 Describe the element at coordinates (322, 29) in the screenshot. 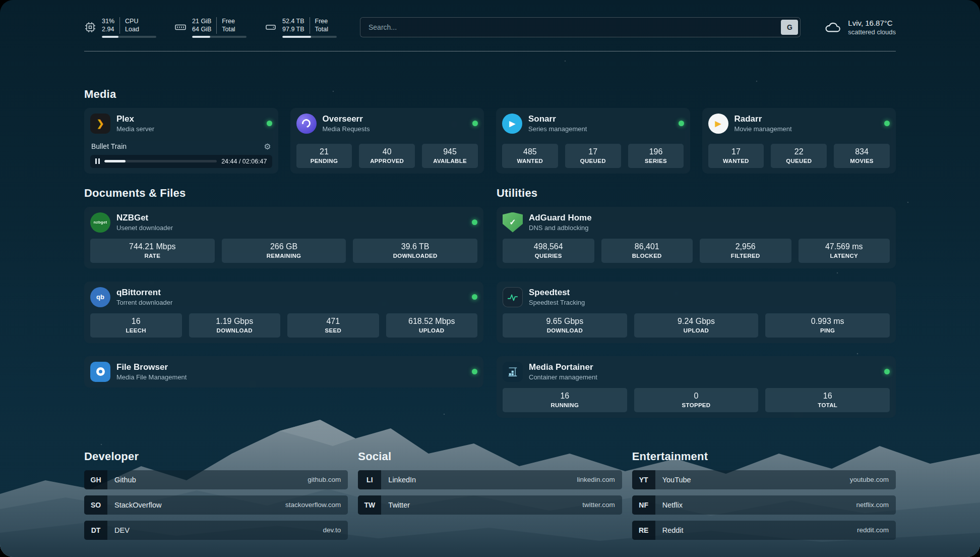

I see `disk-sublabel: Total` at that location.